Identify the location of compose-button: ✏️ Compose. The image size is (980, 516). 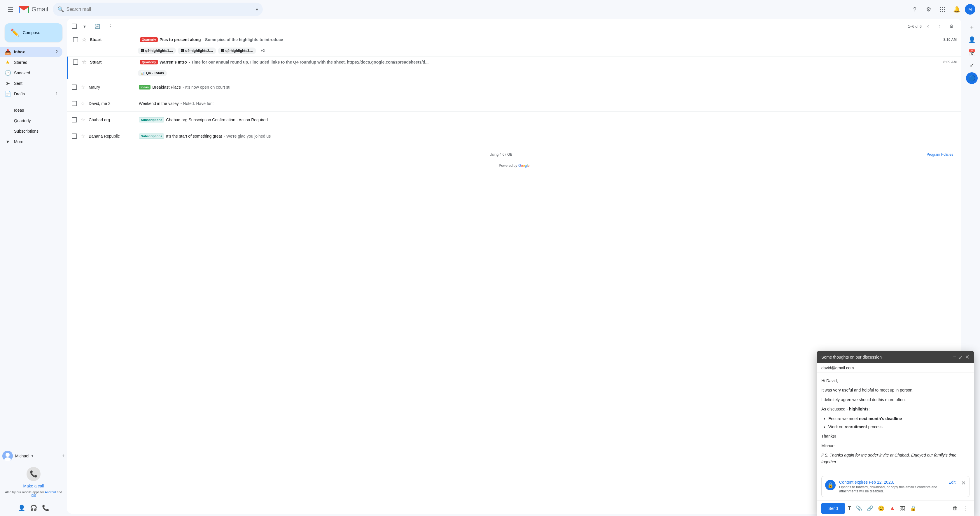
(33, 33).